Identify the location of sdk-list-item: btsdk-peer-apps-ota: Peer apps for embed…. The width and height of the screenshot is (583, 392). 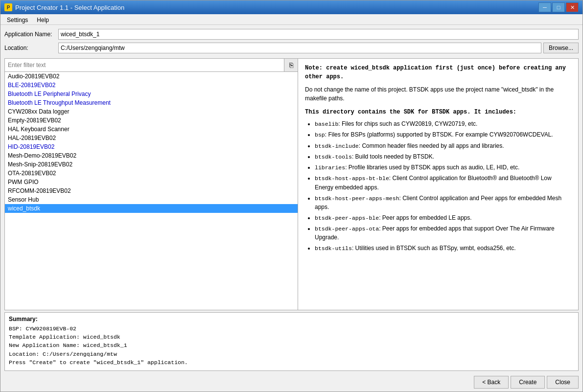
(443, 233).